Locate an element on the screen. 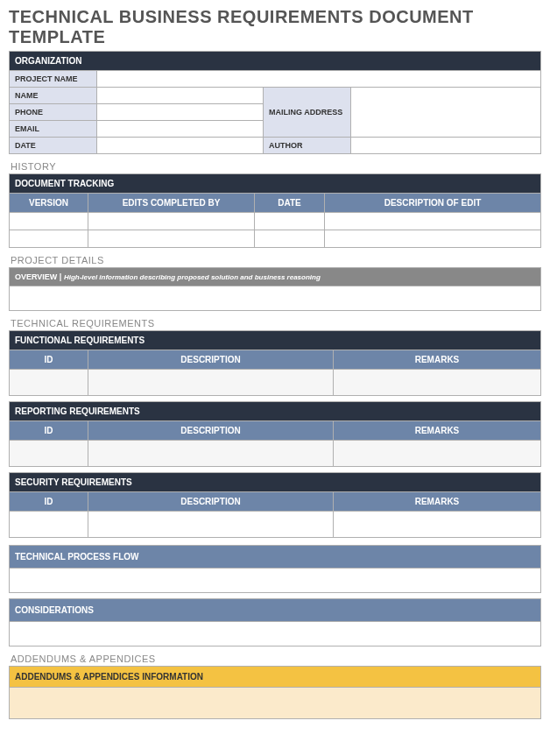 The image size is (550, 756). flow-header: TECHNICAL PROCESS FLOW is located at coordinates (275, 557).